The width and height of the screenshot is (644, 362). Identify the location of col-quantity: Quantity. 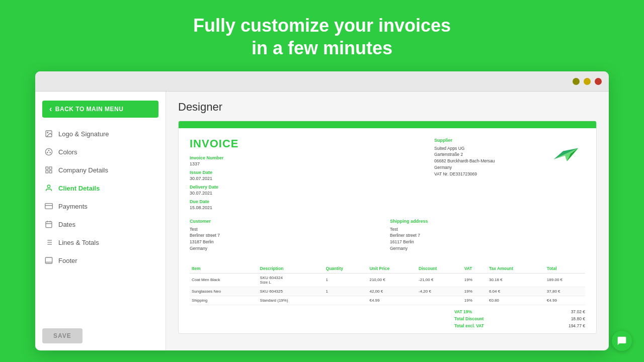
(346, 268).